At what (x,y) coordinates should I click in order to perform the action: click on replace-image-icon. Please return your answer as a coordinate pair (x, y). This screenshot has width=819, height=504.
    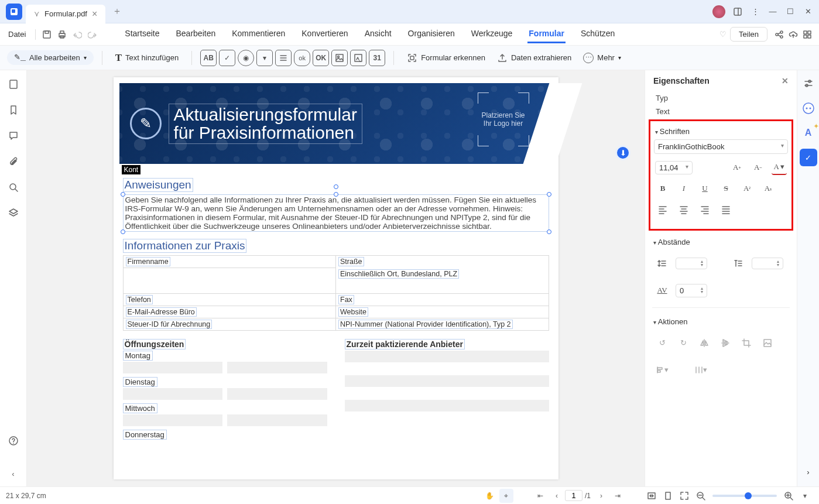
    Looking at the image, I should click on (767, 343).